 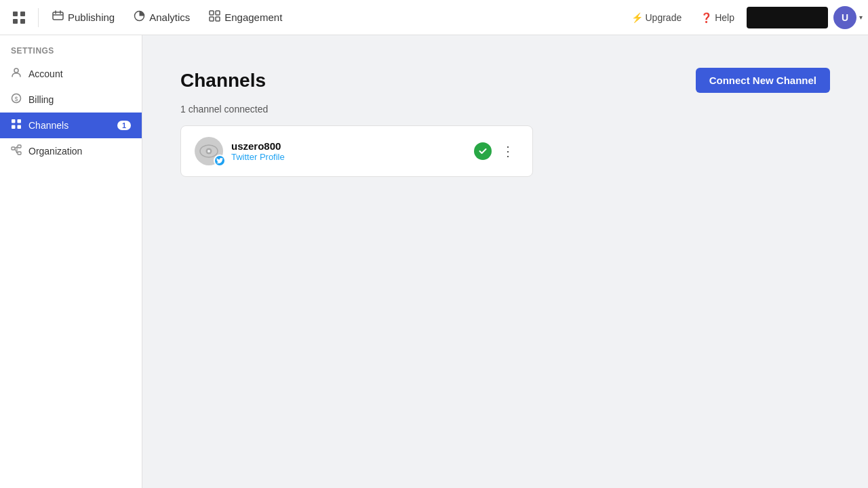 What do you see at coordinates (71, 100) in the screenshot?
I see `sidebar-item-billing: $ Billing` at bounding box center [71, 100].